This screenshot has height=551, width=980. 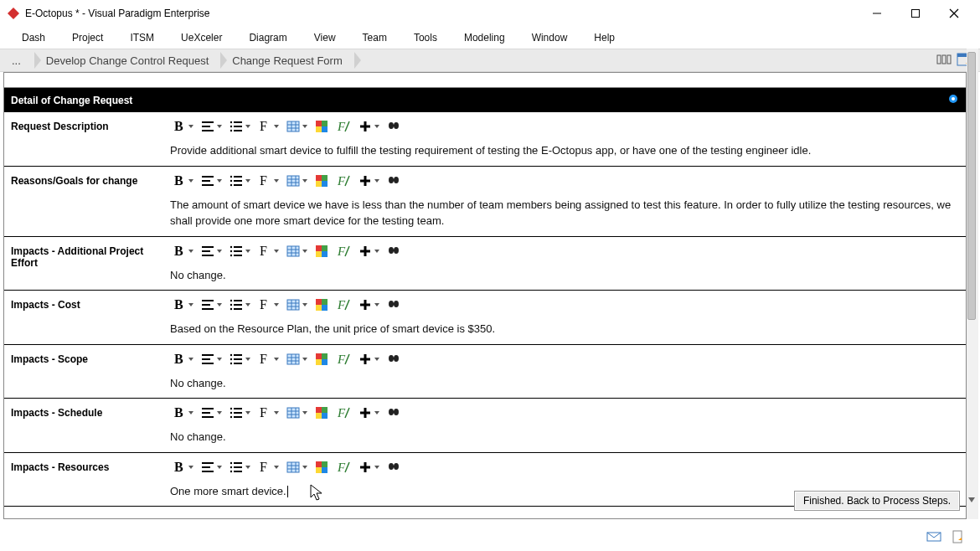 What do you see at coordinates (565, 328) in the screenshot?
I see `field-text: Based on the Resource Plan, the unit pri…` at bounding box center [565, 328].